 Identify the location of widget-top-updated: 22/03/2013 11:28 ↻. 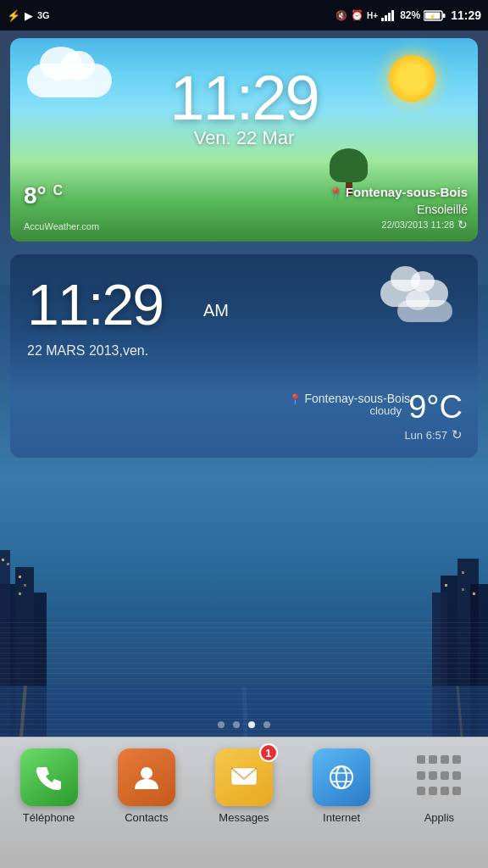
(424, 225).